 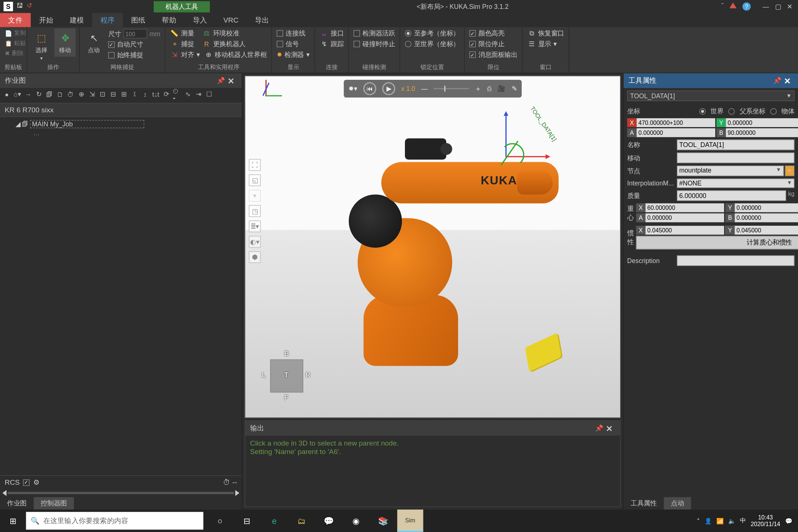 I want to click on speed-slider, so click(x=451, y=89).